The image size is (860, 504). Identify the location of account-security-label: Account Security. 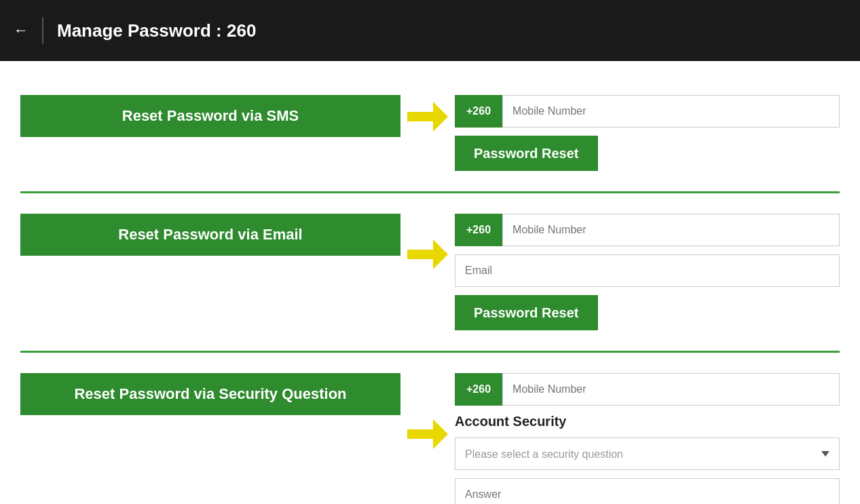
(648, 422).